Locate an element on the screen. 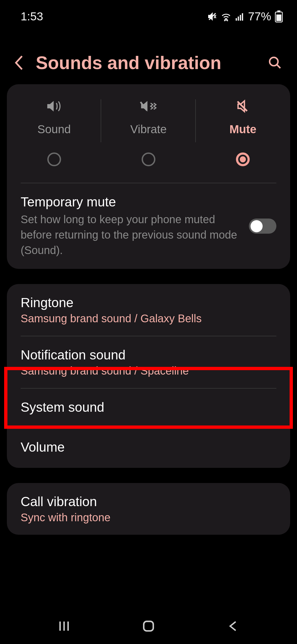 This screenshot has width=297, height=644. volume-title: Volume is located at coordinates (148, 447).